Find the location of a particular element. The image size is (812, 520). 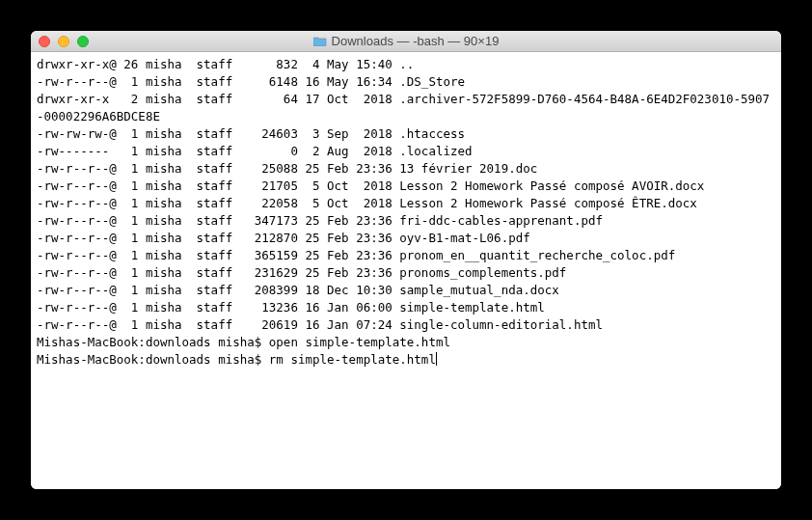

listing-row: -rw-r--r--@ 1 misha staff 212870 25 Feb … is located at coordinates (406, 238).